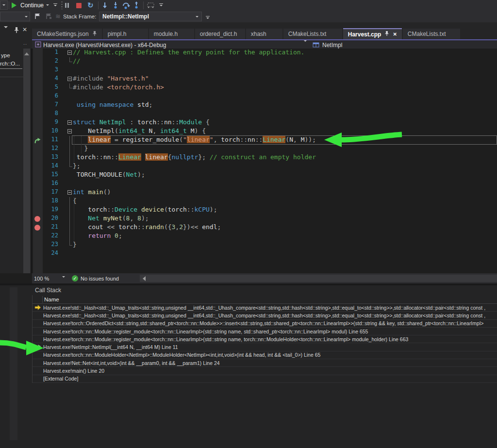  Describe the element at coordinates (313, 34) in the screenshot. I see `tab-cmakelists-txt-5: CMakeLists.txt` at that location.